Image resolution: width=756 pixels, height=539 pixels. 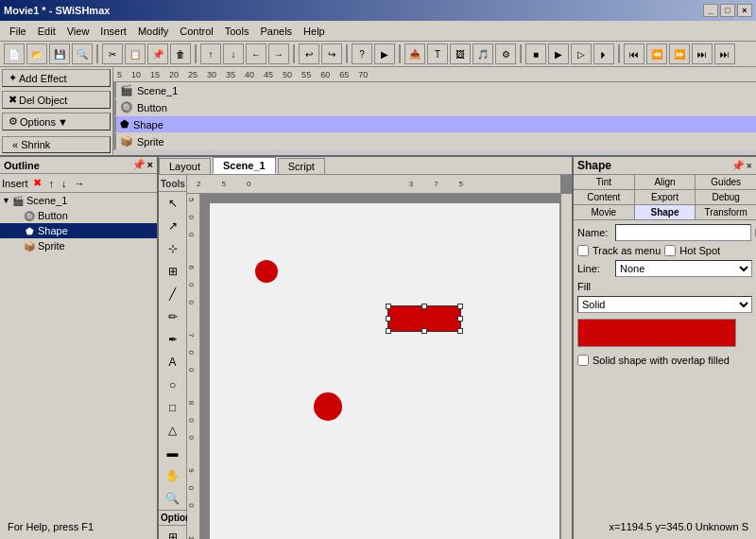 I want to click on cut-button: ✂, so click(x=112, y=54).